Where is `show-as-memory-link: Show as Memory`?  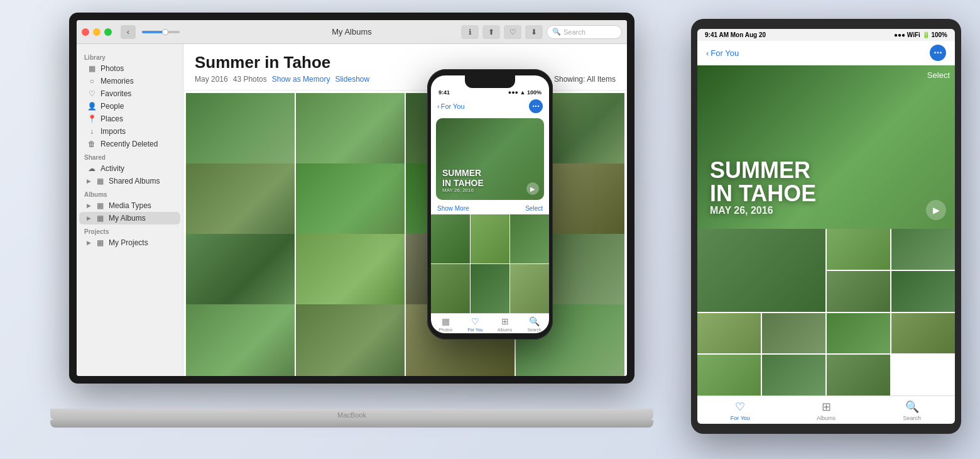
show-as-memory-link: Show as Memory is located at coordinates (302, 79).